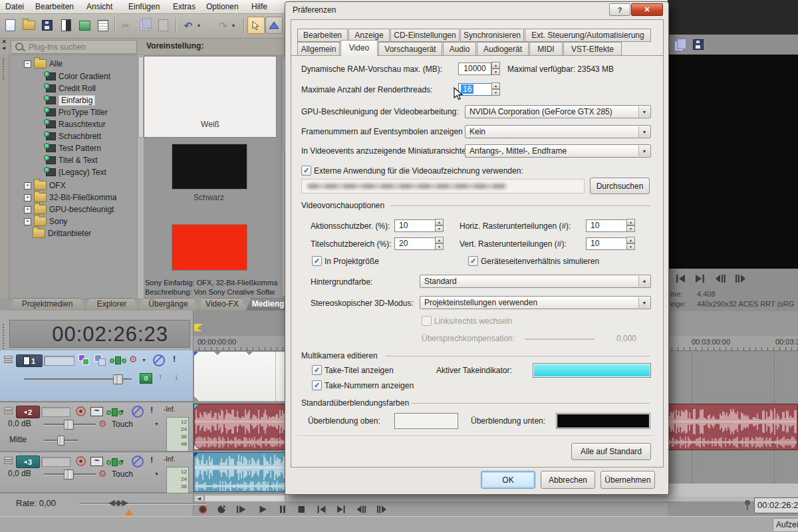 This screenshot has width=798, height=532. What do you see at coordinates (306, 170) in the screenshot?
I see `external-app-checkbox: ✓` at bounding box center [306, 170].